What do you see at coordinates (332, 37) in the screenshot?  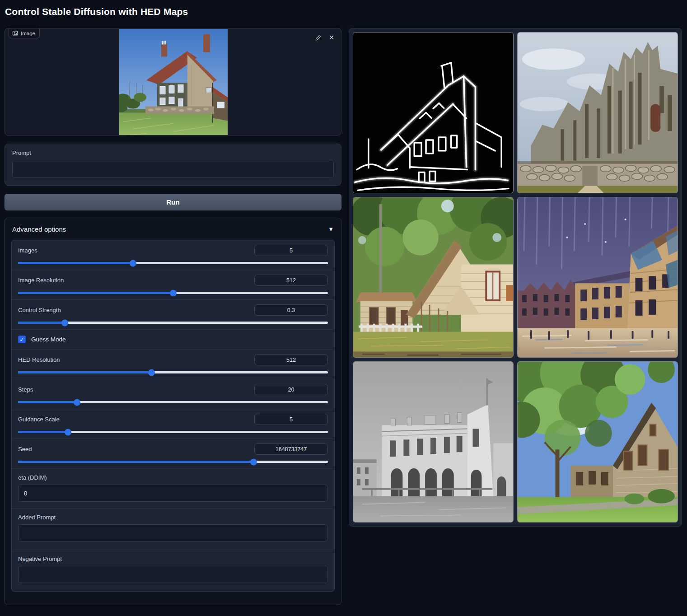 I see `clear-image-button: ✕` at bounding box center [332, 37].